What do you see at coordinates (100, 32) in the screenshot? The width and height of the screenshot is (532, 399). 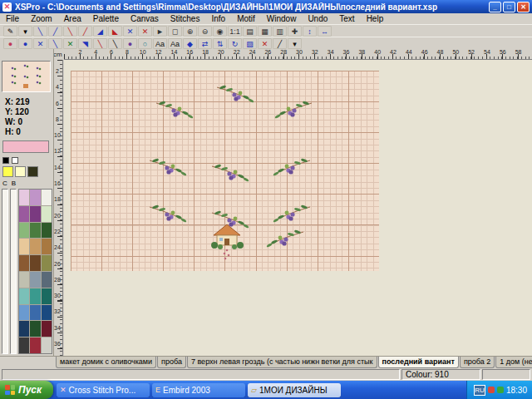 I see `quarter-stitch-blue-icon: ◢` at bounding box center [100, 32].